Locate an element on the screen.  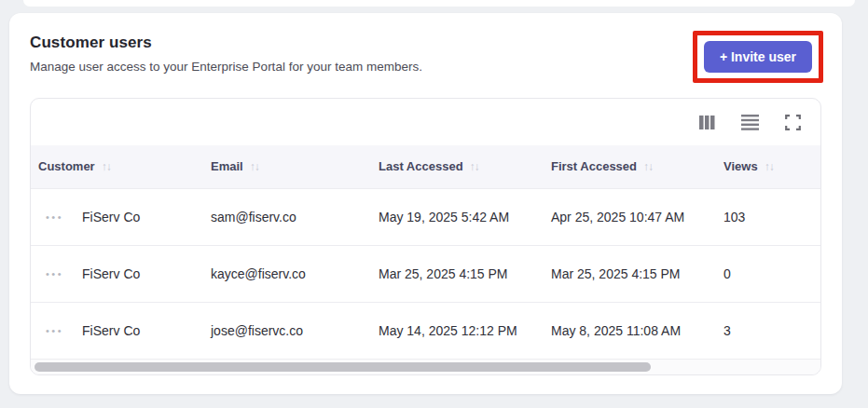
cell-first-accessed: Mar 25, 2025 4:15 PM is located at coordinates (630, 274).